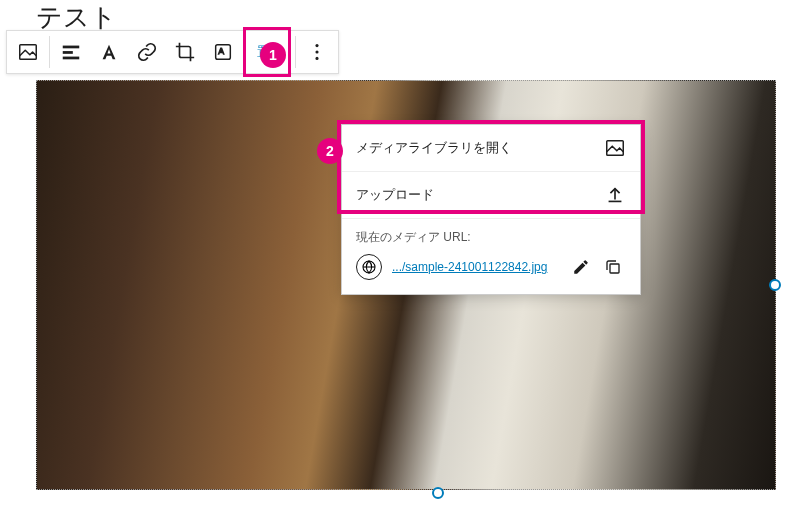 This screenshot has height=515, width=800. What do you see at coordinates (330, 151) in the screenshot?
I see `annotation-badge-2: 2` at bounding box center [330, 151].